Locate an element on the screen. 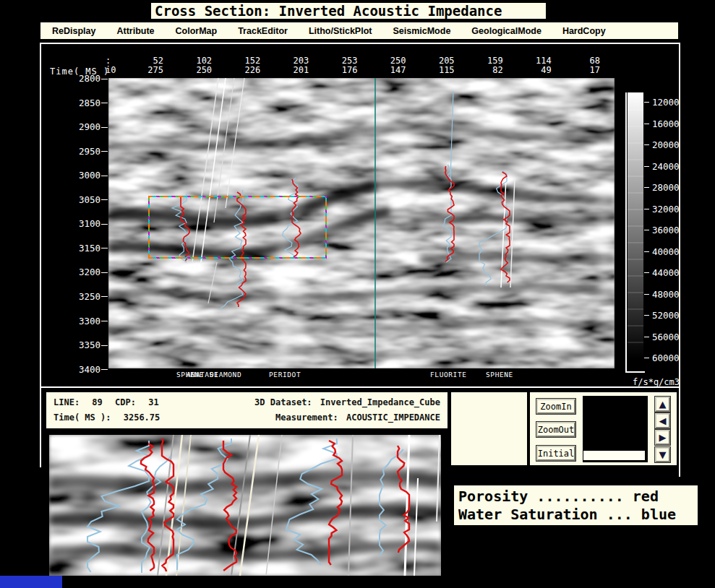 Image resolution: width=715 pixels, height=588 pixels. colorbar-tick: 16000 is located at coordinates (662, 124).